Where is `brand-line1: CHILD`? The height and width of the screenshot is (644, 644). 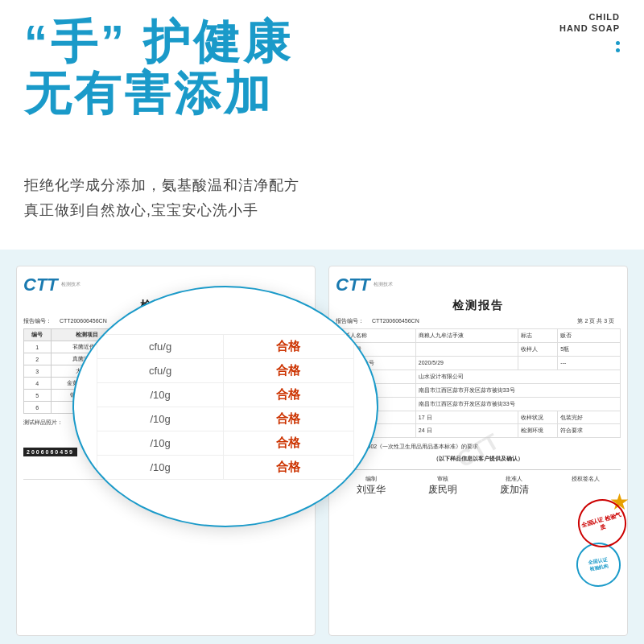
brand-line1: CHILD is located at coordinates (604, 17).